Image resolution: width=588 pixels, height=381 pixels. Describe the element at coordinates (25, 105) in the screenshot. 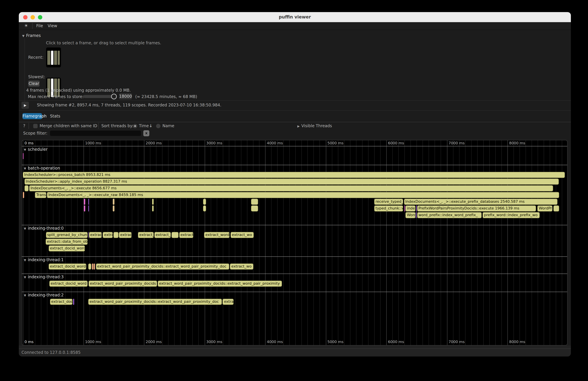

I see `play-button: ▶` at that location.